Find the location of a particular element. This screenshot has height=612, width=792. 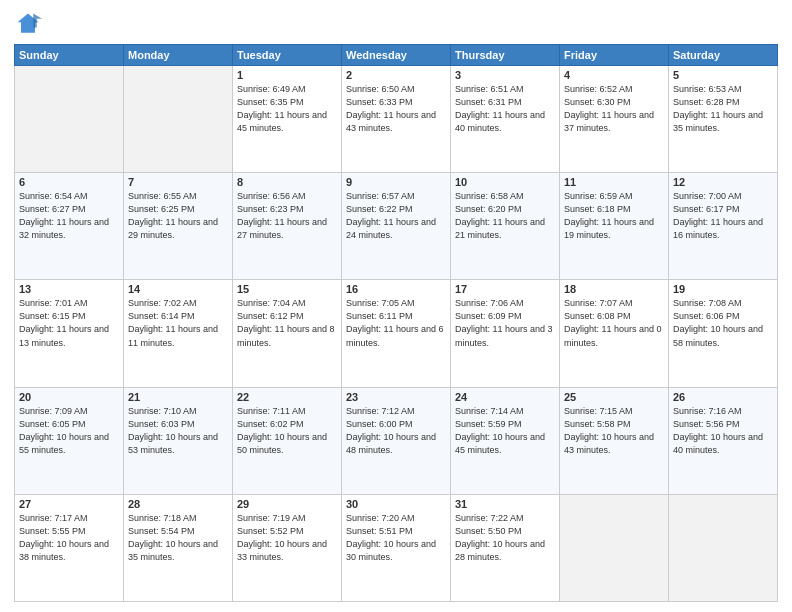

day-number: 1 is located at coordinates (287, 75).